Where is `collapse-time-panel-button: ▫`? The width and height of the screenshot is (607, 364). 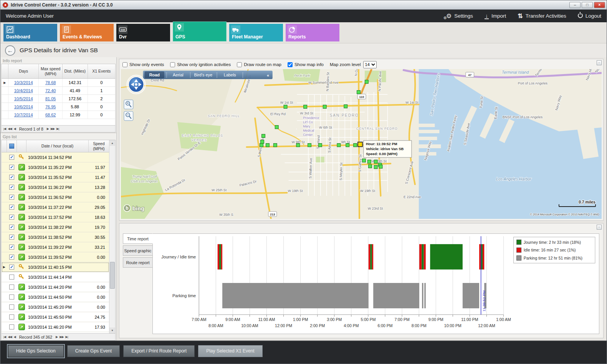
collapse-time-panel-button: ▫ is located at coordinates (599, 227).